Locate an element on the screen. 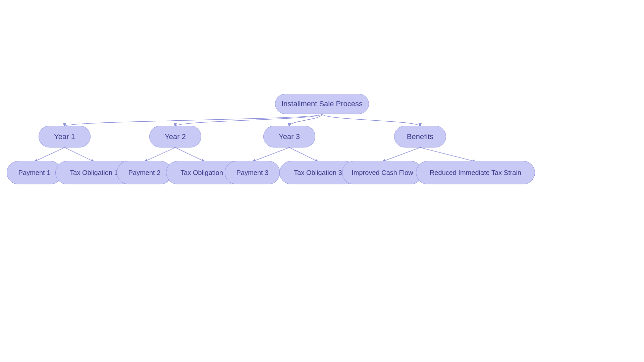 The width and height of the screenshot is (644, 362). leaf-node-payment3: Payment 3 is located at coordinates (252, 173).